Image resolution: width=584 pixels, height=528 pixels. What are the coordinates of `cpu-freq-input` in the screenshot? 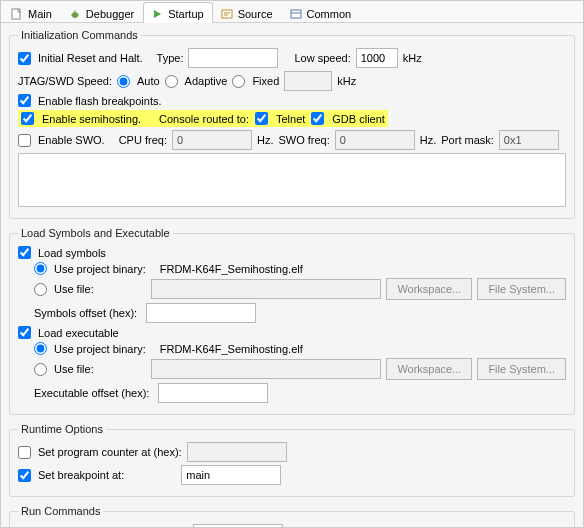 It's located at (212, 140).